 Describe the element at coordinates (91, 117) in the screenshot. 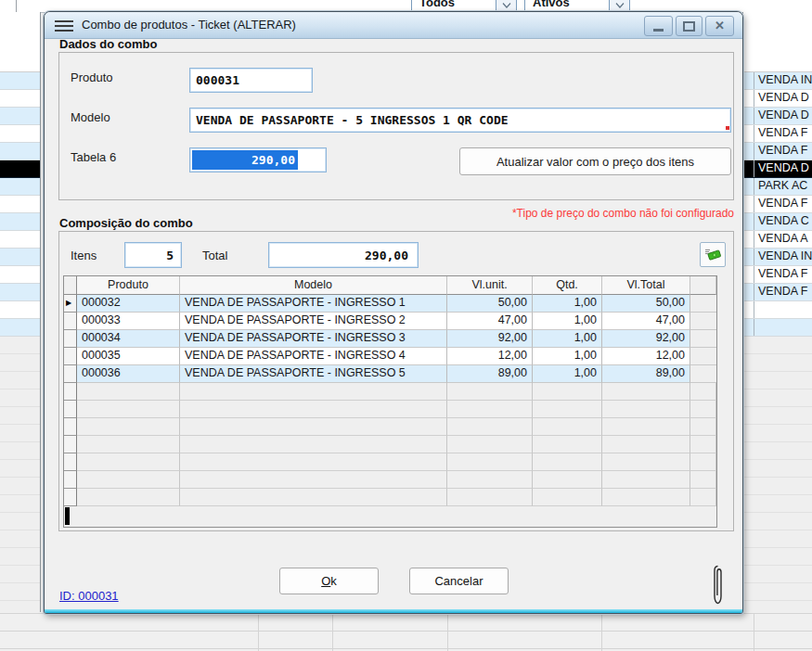

I see `modelo-label: Modelo` at that location.